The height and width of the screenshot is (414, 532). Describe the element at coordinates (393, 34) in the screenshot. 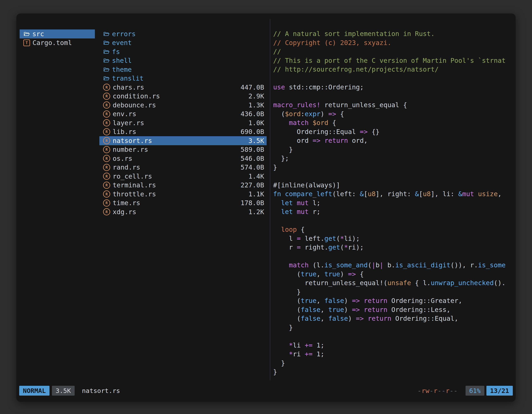

I see `code-line: // A natural sort implementation in Rust…` at that location.